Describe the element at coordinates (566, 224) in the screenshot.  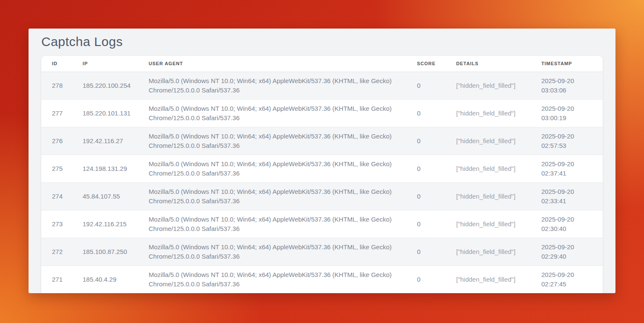
I see `cell-timestamp: 2025-09-20 02:30:40` at that location.